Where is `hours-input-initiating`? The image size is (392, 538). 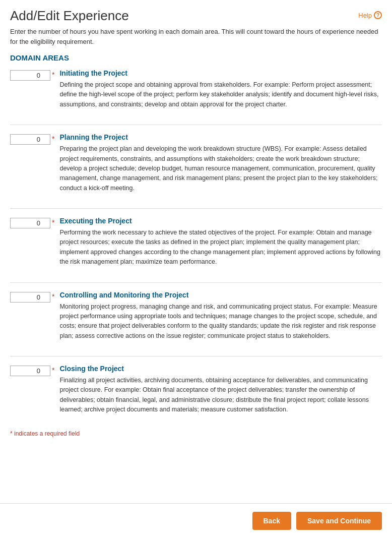 hours-input-initiating is located at coordinates (30, 76).